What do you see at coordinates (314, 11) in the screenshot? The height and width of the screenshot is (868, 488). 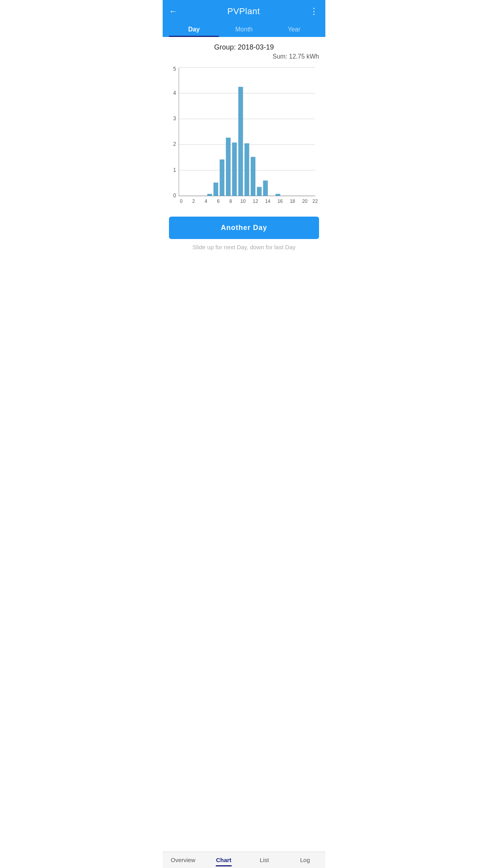 I see `more-icon: ⋮` at bounding box center [314, 11].